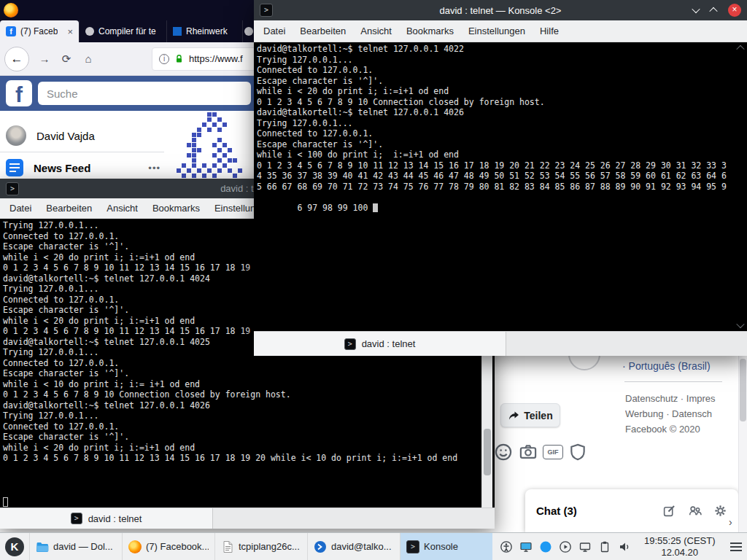 This screenshot has height=560, width=747. Describe the element at coordinates (248, 31) in the screenshot. I see `tab-partial` at that location.